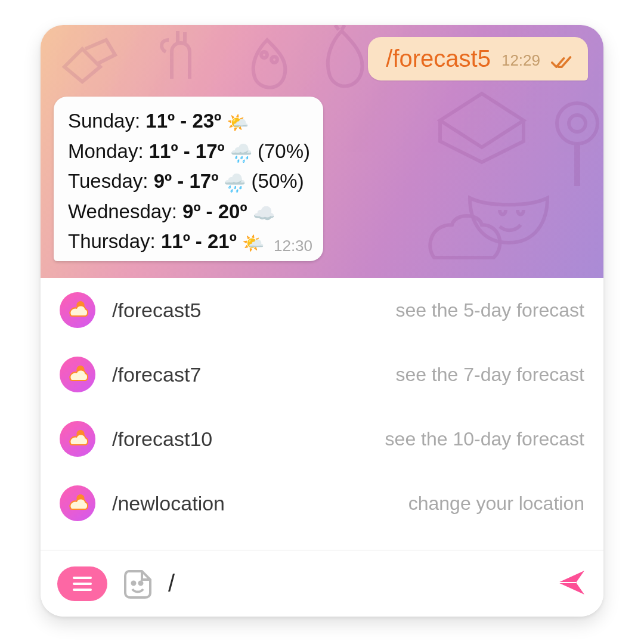 The width and height of the screenshot is (644, 644). Describe the element at coordinates (322, 374) in the screenshot. I see `command-item-forecast7: /forecast7 see the 7-day forecast` at that location.